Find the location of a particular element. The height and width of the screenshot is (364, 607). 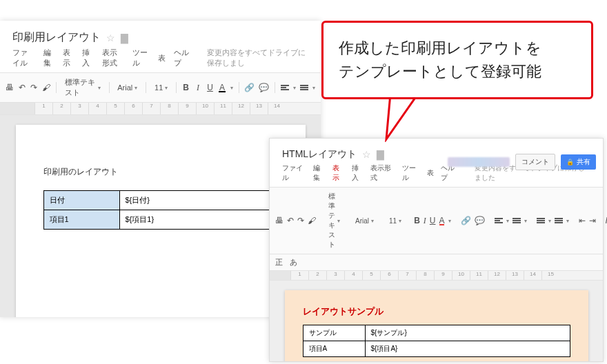

cell-key: 日付 is located at coordinates (81, 201).